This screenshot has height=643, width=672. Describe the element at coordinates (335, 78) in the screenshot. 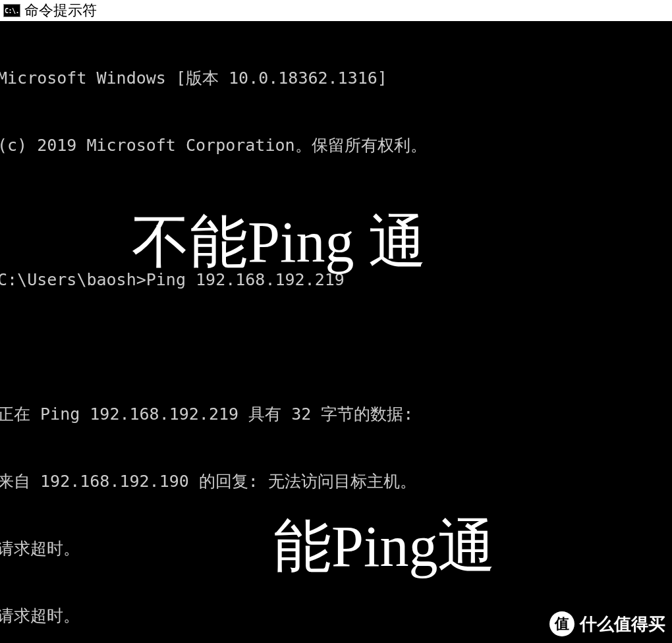

I see `output-line: Microsoft Windows [版本 10.0.18362.1316]` at that location.